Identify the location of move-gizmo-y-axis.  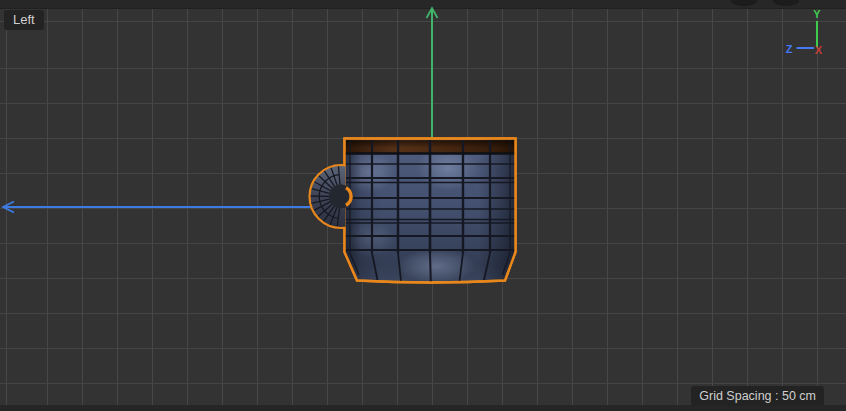
(432, 76).